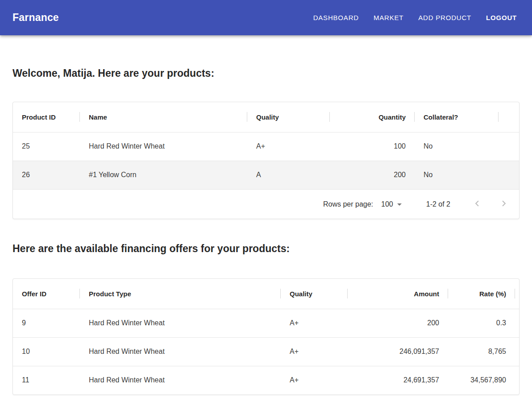  What do you see at coordinates (46, 352) in the screenshot?
I see `cell-offer-id: 10` at bounding box center [46, 352].